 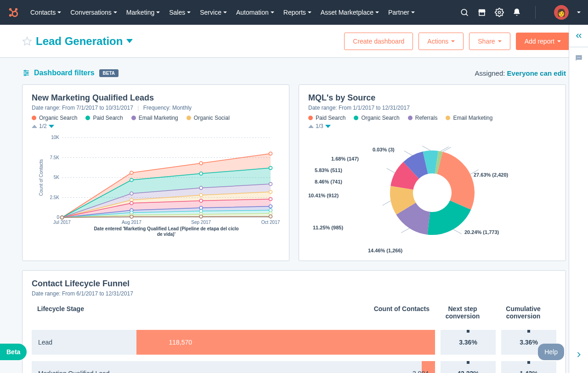 I want to click on rail-divider, so click(x=579, y=47).